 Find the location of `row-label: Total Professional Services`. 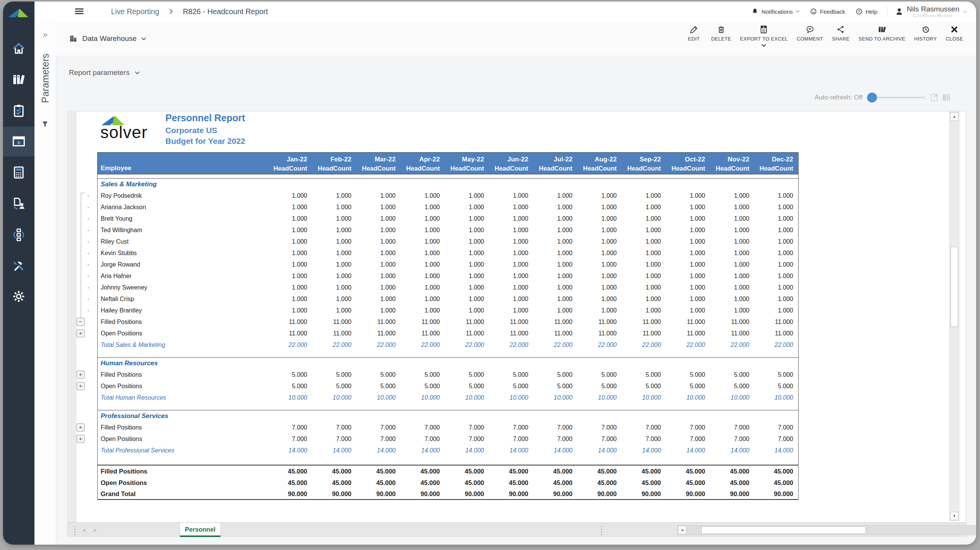

row-label: Total Professional Services is located at coordinates (183, 451).